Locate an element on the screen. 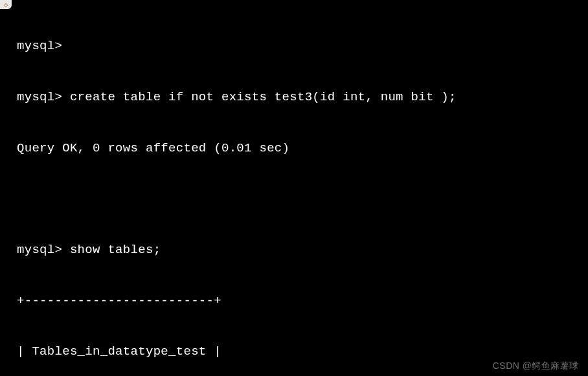 The width and height of the screenshot is (588, 376). watermark: CSDN @鳄鱼麻薯球 is located at coordinates (536, 366).